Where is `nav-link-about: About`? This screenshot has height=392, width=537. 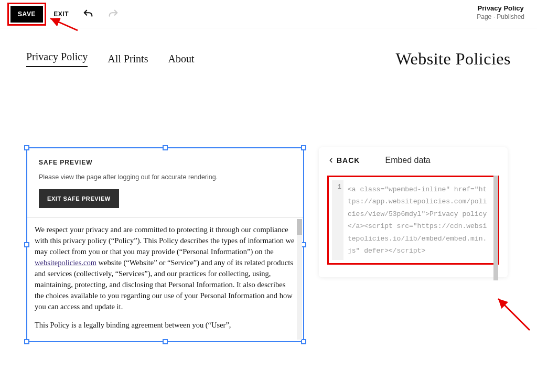
nav-link-about: About is located at coordinates (181, 59).